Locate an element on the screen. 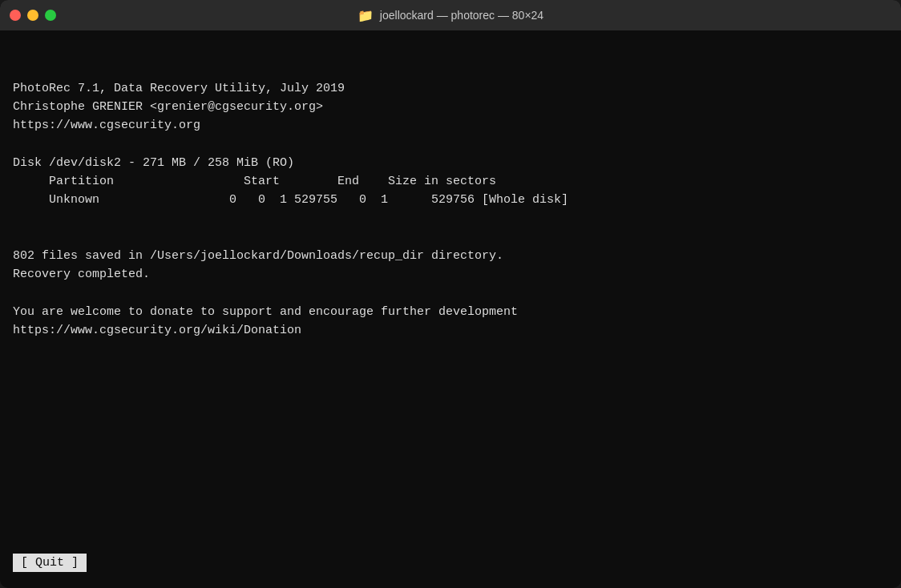  traffic-lights is located at coordinates (33, 15).